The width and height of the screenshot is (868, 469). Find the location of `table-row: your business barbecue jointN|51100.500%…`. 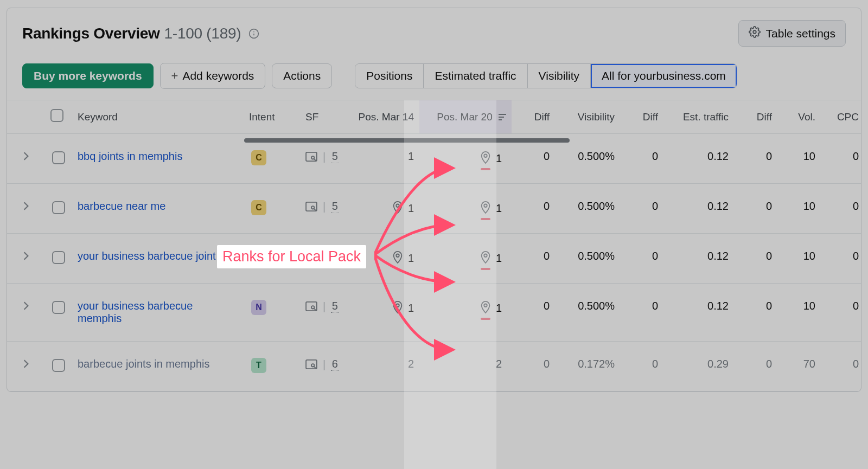

table-row: your business barbecue jointN|51100.500%… is located at coordinates (434, 259).